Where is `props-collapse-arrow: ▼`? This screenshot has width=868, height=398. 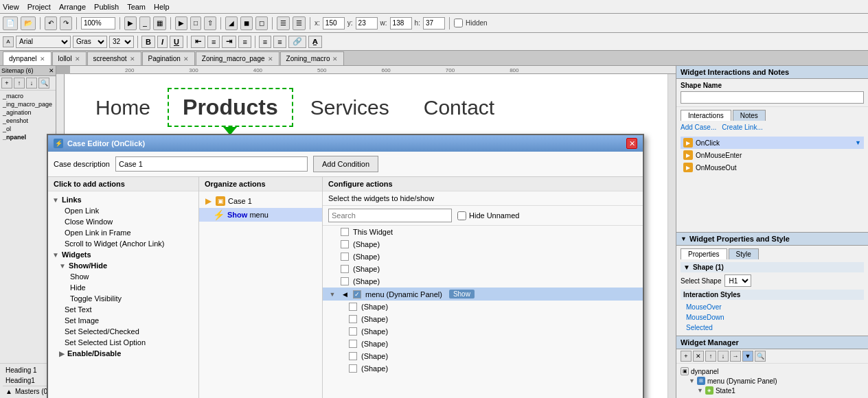
props-collapse-arrow: ▼ is located at coordinates (684, 239).